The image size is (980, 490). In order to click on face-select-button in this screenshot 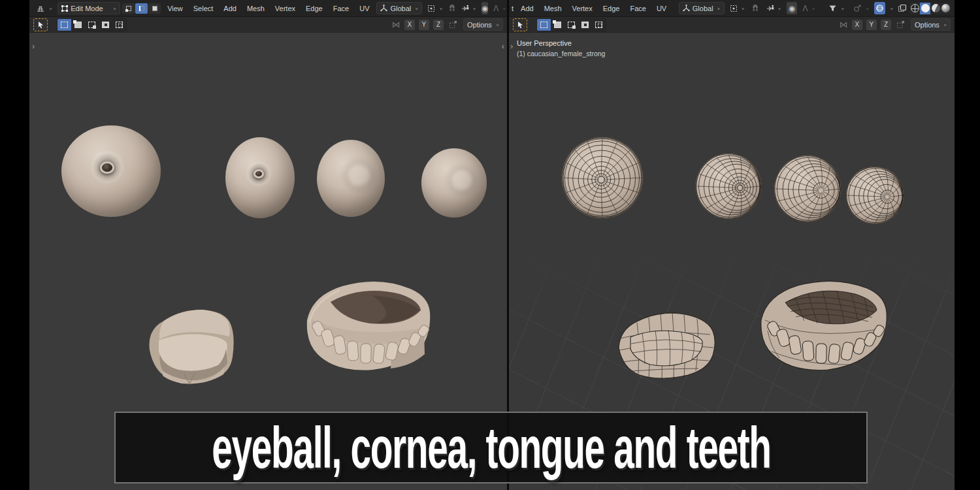, I will do `click(154, 8)`.